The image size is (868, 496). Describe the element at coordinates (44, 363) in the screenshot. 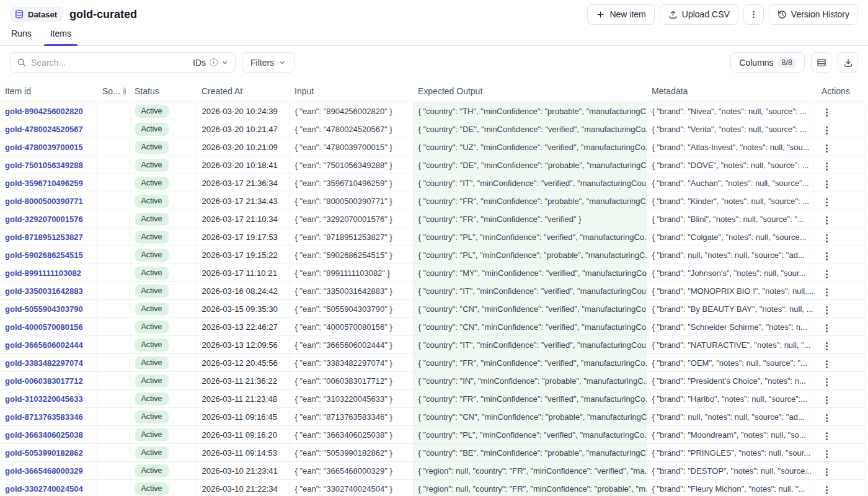

I see `item-id-link: gold-3383482297074` at that location.